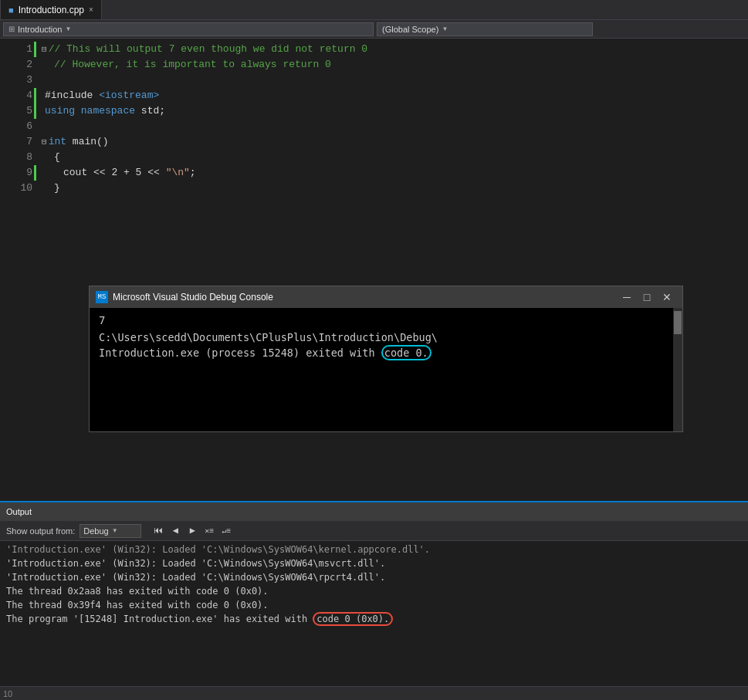 This screenshot has height=700, width=748. Describe the element at coordinates (374, 591) in the screenshot. I see `output-line-4: The thread 0x2aa8 has exited with code 0…` at that location.